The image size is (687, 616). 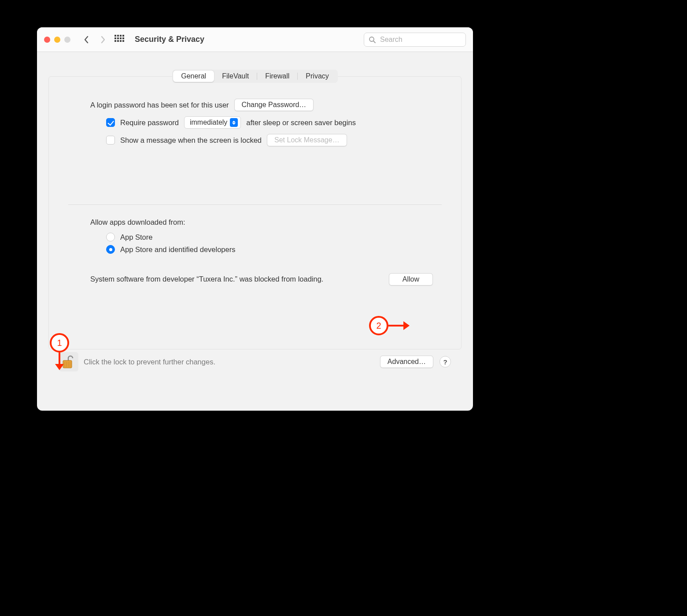 I want to click on zoom-window-button, so click(x=67, y=40).